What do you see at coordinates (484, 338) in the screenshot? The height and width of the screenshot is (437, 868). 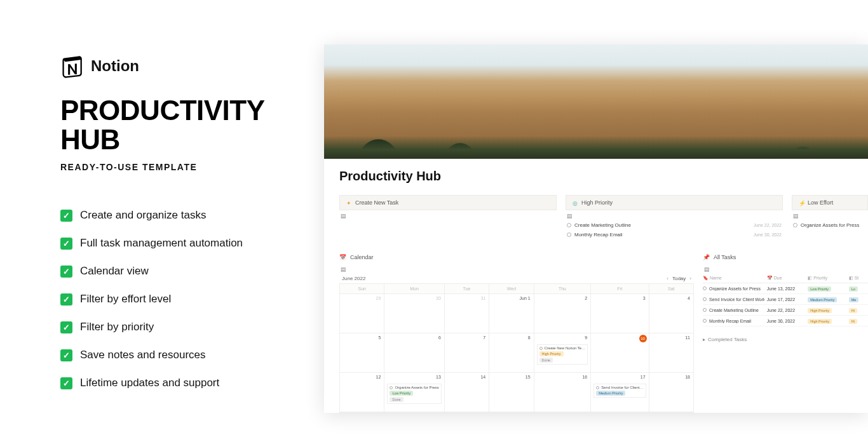 I see `cal-date: 7` at bounding box center [484, 338].